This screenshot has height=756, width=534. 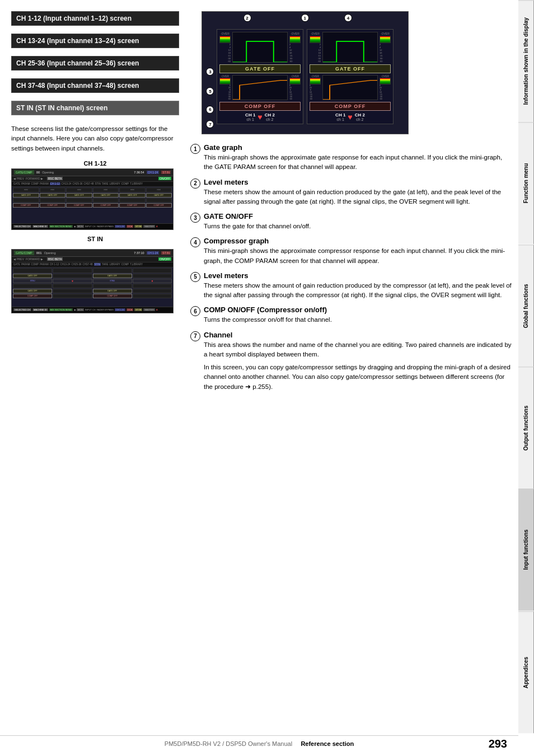 What do you see at coordinates (358, 216) in the screenshot?
I see `desc-title-3: GATE ON/OFF` at bounding box center [358, 216].